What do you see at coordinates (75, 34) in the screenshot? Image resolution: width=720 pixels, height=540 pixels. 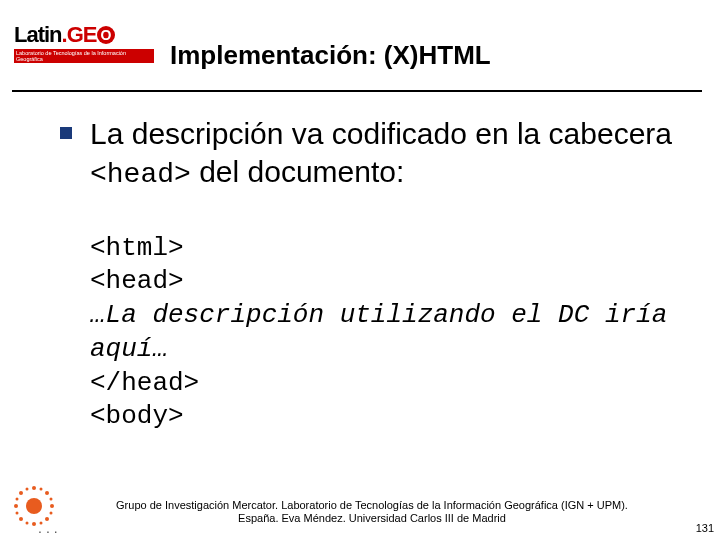 I see `brand-text-g: G` at bounding box center [75, 34].